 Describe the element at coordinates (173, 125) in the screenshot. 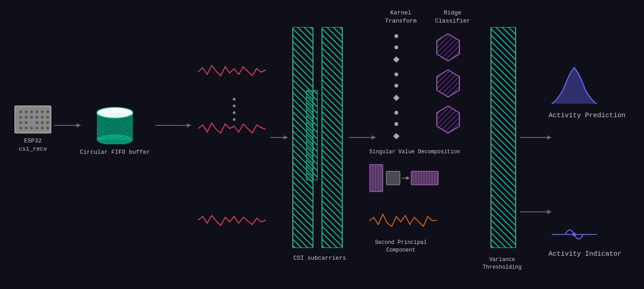

I see `arrow-fifo-csi` at that location.